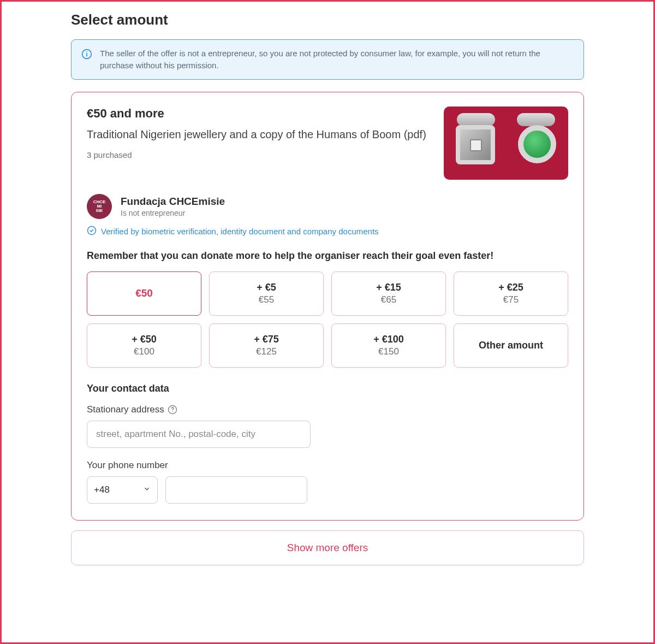  I want to click on amount-option-plus5: + €5 €55, so click(266, 294).